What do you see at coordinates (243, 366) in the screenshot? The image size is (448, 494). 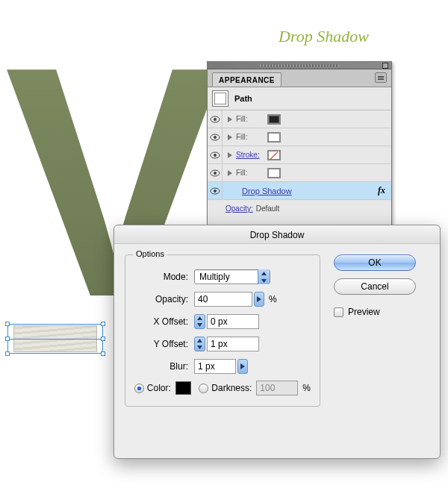 I see `blur-popup-button` at bounding box center [243, 366].